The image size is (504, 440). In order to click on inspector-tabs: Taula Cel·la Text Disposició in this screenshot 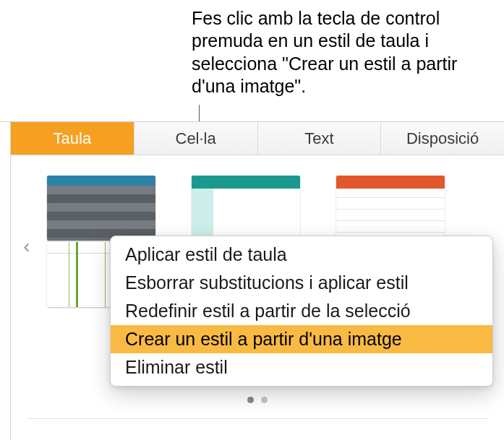, I will do `click(257, 139)`.